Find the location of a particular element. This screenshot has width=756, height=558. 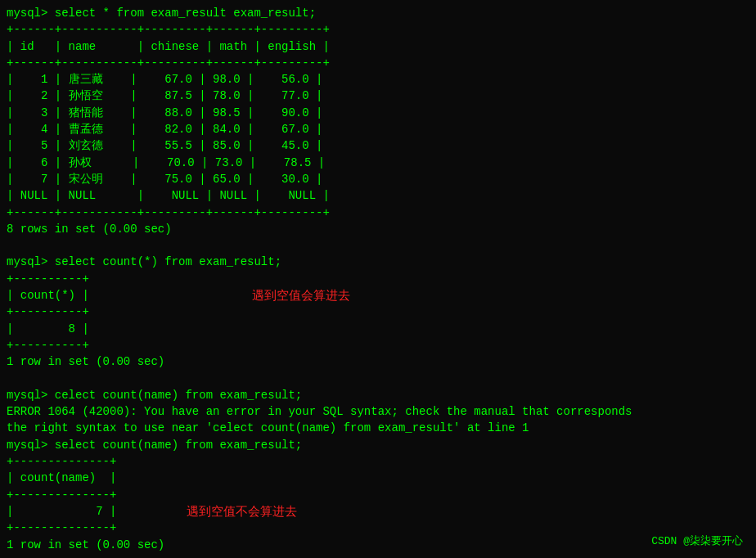

query-4-line: mysql> select count(name) from exam_resu… is located at coordinates (378, 445).